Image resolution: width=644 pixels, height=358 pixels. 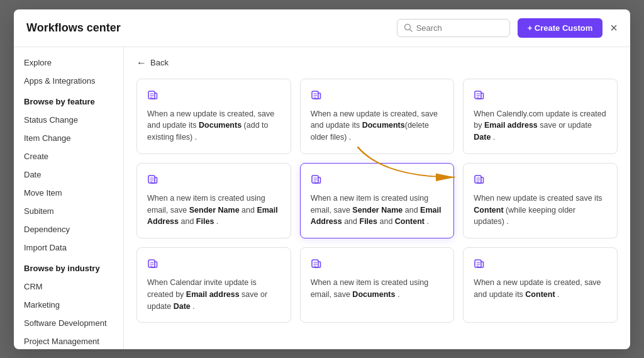 What do you see at coordinates (69, 211) in the screenshot?
I see `sidebar-item-subitem: Subitem` at bounding box center [69, 211].